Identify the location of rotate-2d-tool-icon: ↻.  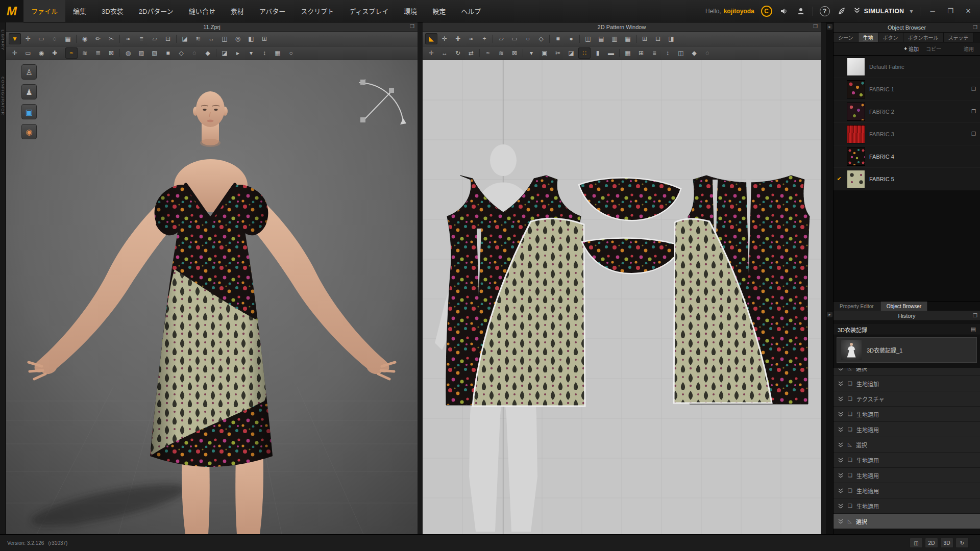
(458, 53).